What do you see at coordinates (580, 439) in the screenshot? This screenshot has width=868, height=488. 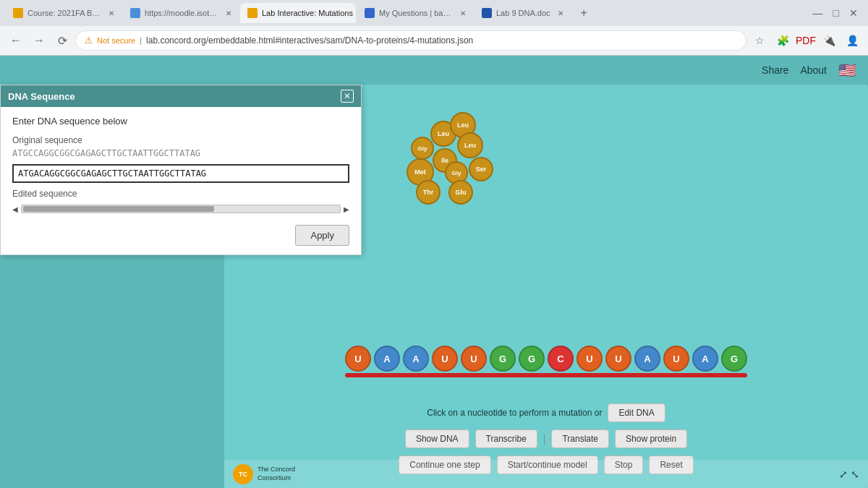 I see `translate-button: Translate` at bounding box center [580, 439].